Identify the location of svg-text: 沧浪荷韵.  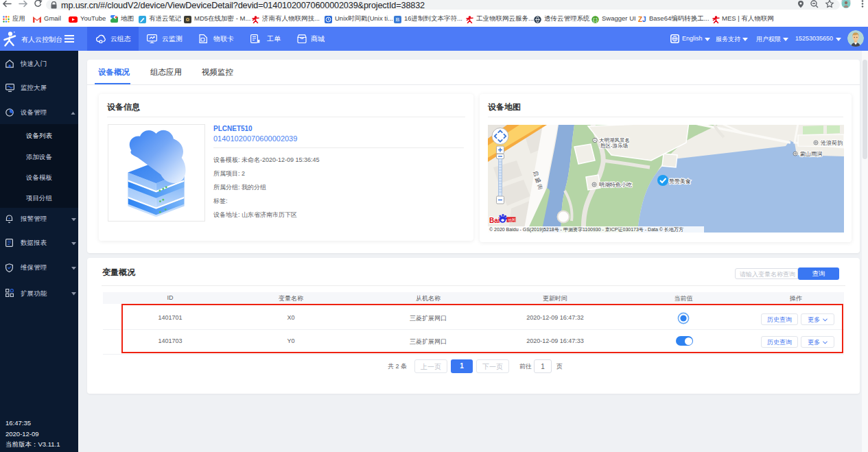
(832, 143).